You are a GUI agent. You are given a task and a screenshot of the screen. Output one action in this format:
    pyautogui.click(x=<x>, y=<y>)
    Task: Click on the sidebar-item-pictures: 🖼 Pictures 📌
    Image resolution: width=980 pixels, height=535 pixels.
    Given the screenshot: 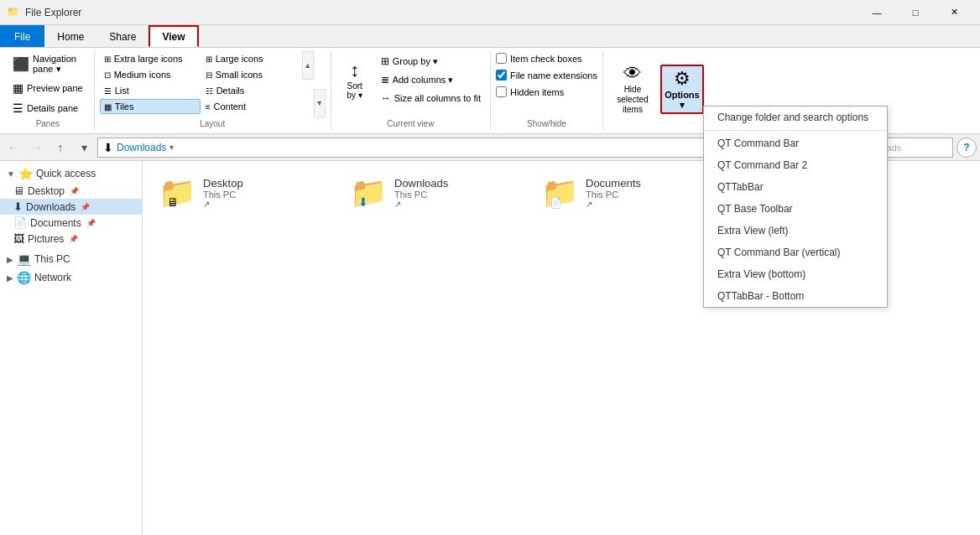 What is the action you would take?
    pyautogui.click(x=70, y=238)
    